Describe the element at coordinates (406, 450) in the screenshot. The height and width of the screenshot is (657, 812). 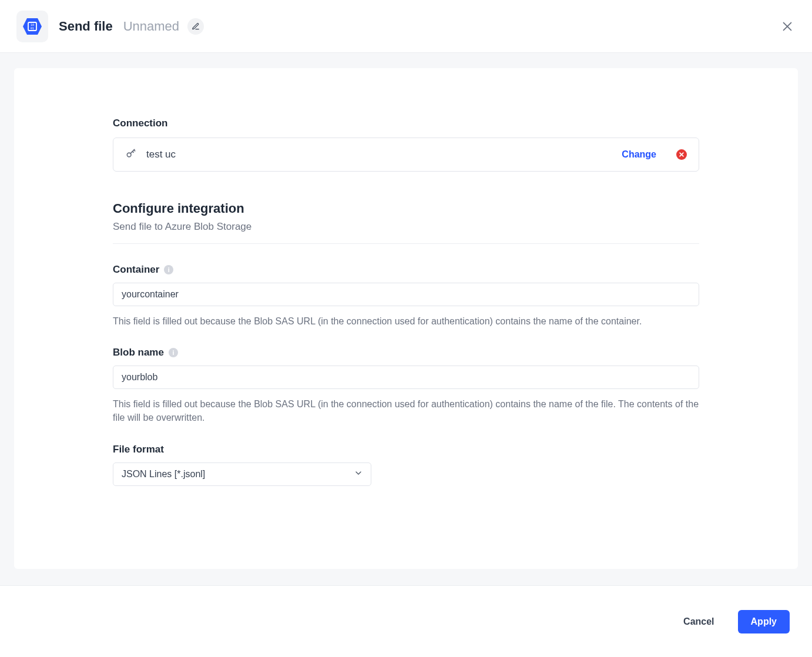
I see `format-label-row: File format` at that location.